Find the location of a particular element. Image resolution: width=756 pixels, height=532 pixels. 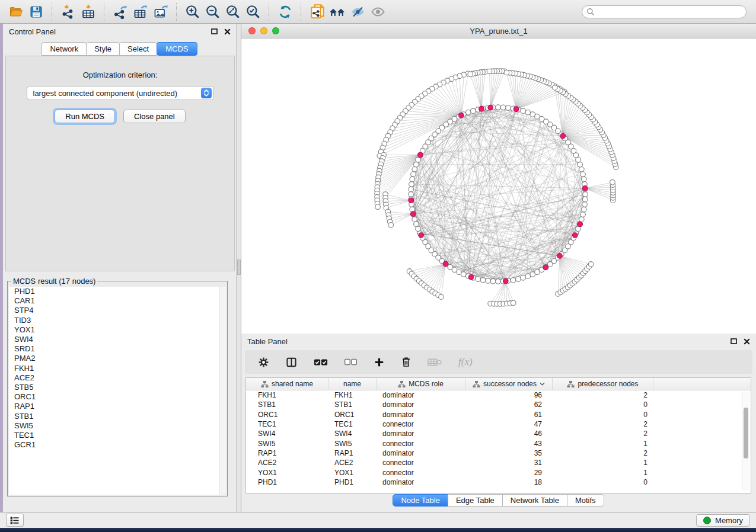

mcds-list-scrollbar is located at coordinates (222, 391).